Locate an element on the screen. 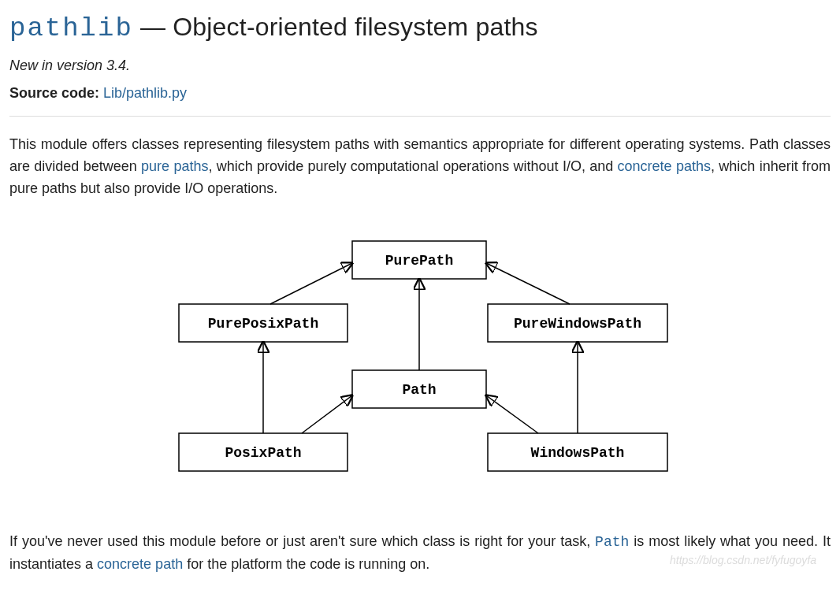 The width and height of the screenshot is (840, 616). page-title: pathlib — Object-oriented filesystem pat… is located at coordinates (420, 28).